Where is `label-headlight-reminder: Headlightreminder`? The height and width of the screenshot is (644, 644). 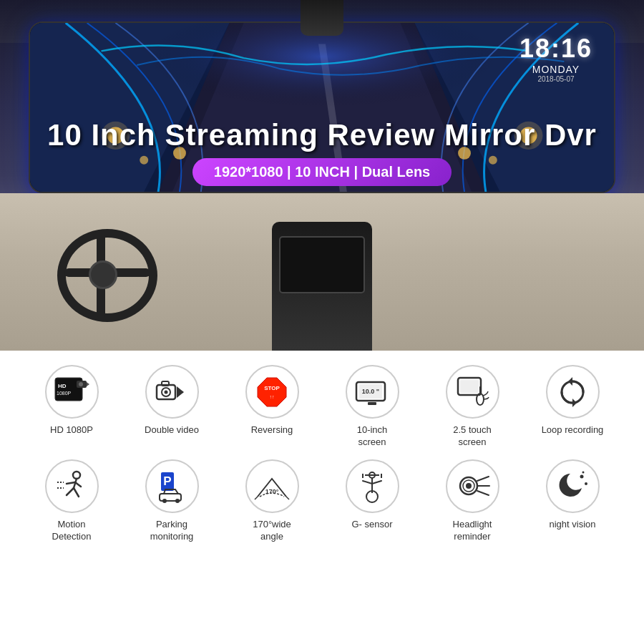 label-headlight-reminder: Headlightreminder is located at coordinates (472, 531).